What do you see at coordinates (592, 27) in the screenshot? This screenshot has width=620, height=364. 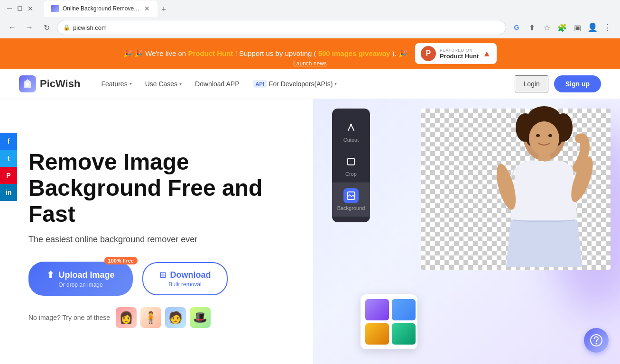 I see `profile-icon: 👤` at bounding box center [592, 27].